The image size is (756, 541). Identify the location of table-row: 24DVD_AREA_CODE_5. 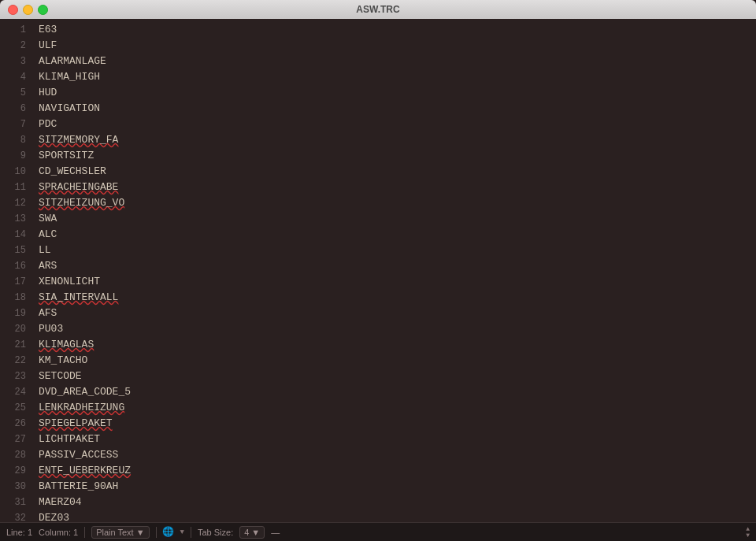
(378, 392).